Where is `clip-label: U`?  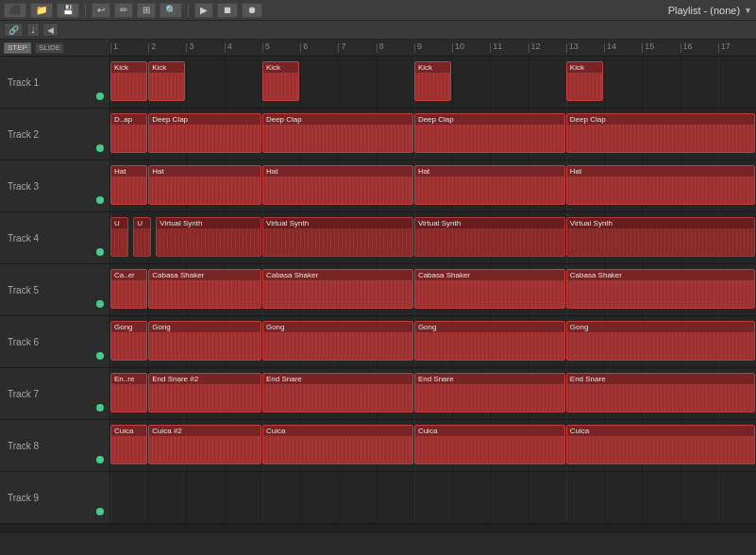 clip-label: U is located at coordinates (119, 223).